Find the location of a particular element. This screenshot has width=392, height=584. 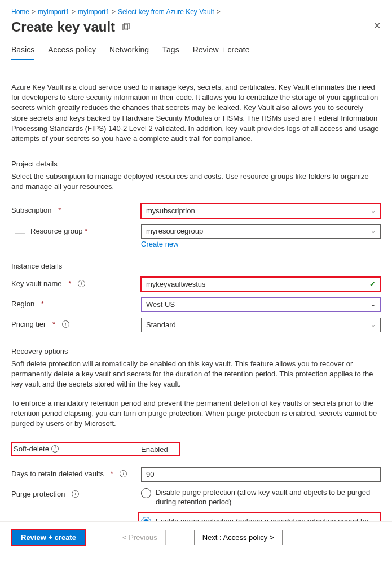

tabs: Basics Access policy Networking Tags Rev… is located at coordinates (196, 52).